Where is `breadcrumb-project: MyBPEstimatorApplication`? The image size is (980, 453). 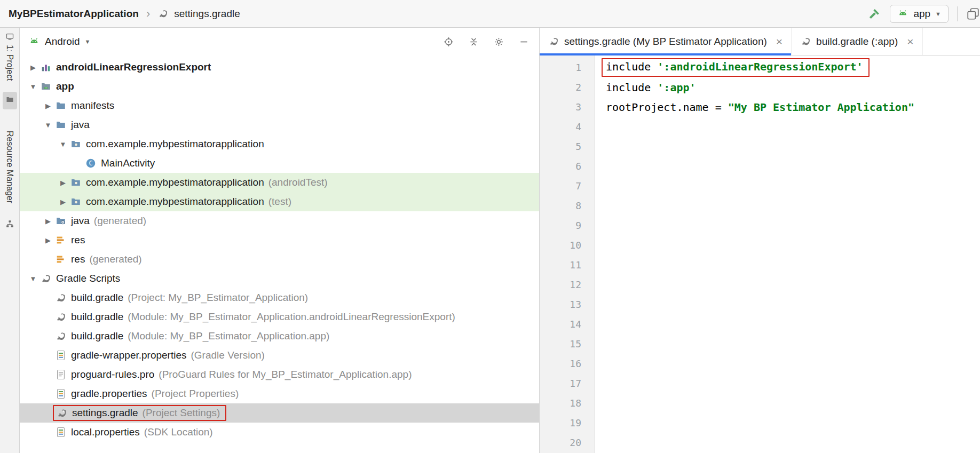
breadcrumb-project: MyBPEstimatorApplication is located at coordinates (74, 14).